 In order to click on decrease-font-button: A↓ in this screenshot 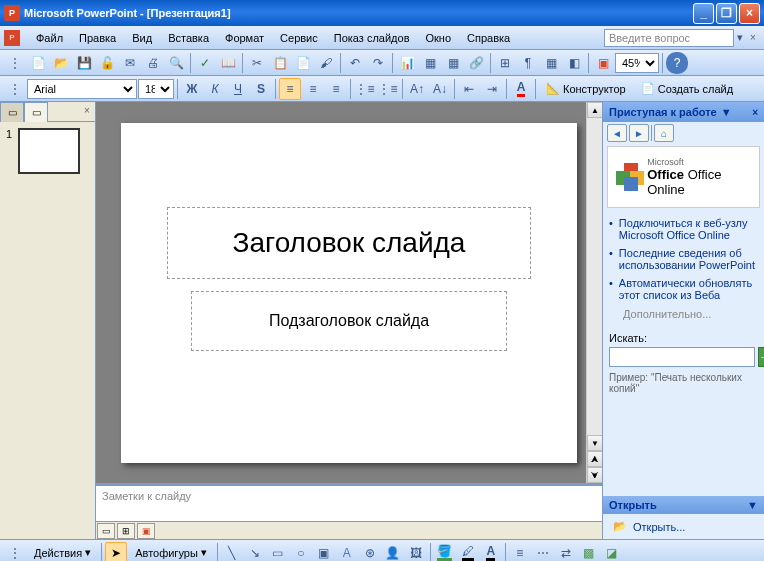, I will do `click(440, 89)`.